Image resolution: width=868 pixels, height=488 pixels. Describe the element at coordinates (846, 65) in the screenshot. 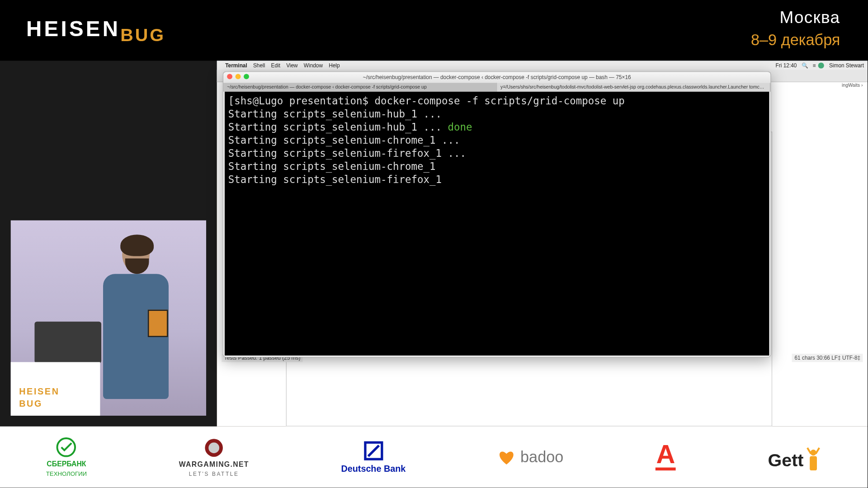

I see `menubar-user: Simon Stewart` at that location.